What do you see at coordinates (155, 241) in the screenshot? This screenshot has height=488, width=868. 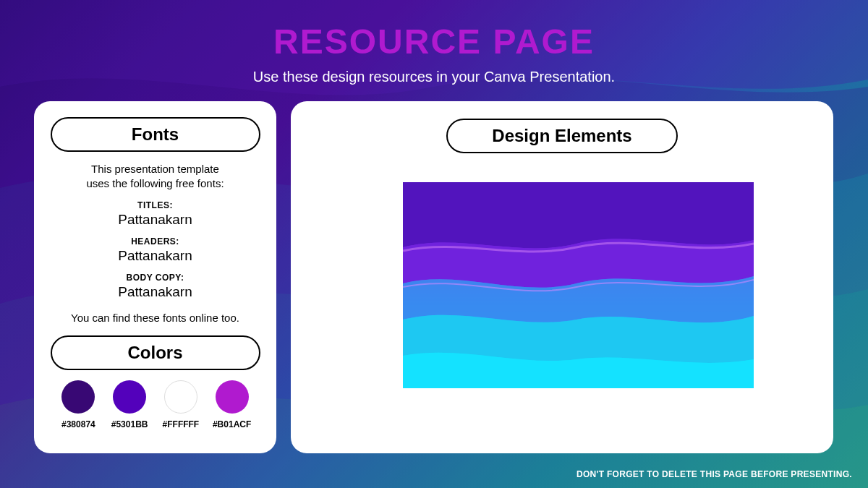 I see `font-label-headers: HEADERS:` at bounding box center [155, 241].